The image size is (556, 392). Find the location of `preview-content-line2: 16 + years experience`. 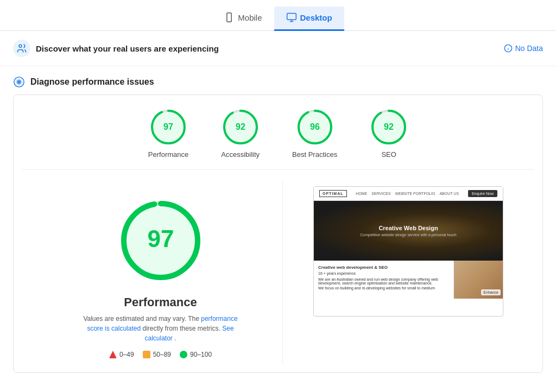

preview-content-line2: 16 + years experience is located at coordinates (383, 274).